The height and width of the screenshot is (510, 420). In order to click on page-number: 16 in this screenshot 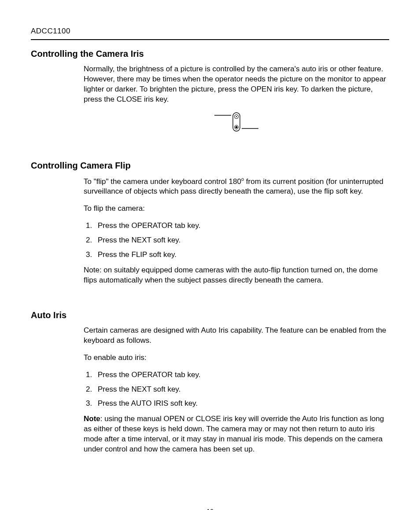, I will do `click(210, 509)`.